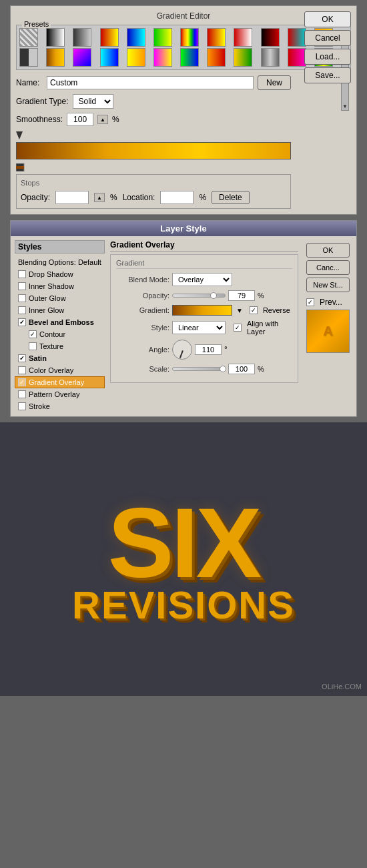  Describe the element at coordinates (328, 268) in the screenshot. I see `ls-cancel-button: Canc...` at that location.